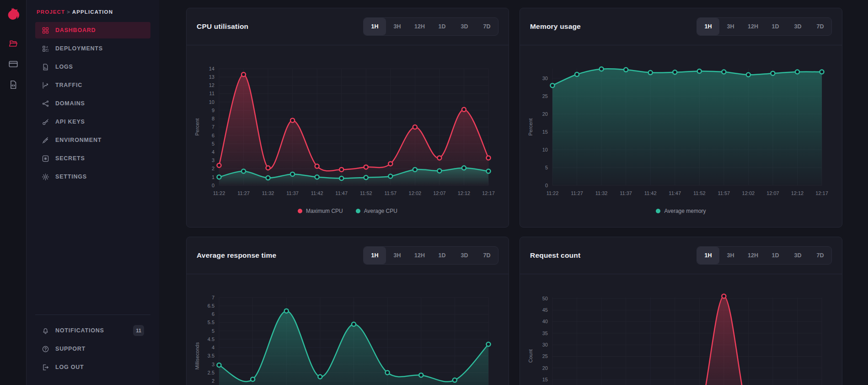 This screenshot has width=868, height=385. I want to click on legend-item: Average CPU, so click(377, 211).